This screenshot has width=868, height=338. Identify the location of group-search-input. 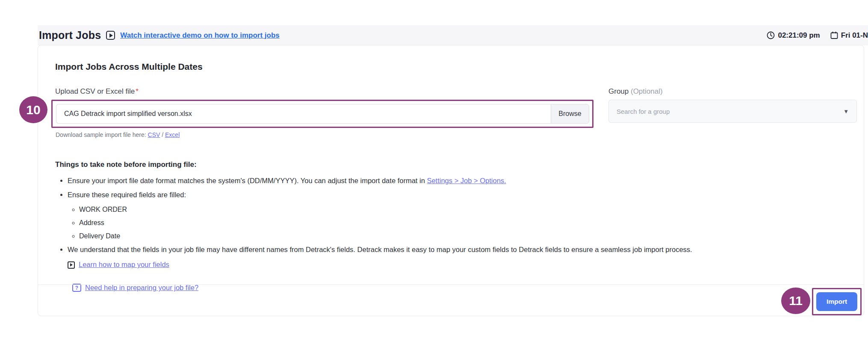
(727, 111).